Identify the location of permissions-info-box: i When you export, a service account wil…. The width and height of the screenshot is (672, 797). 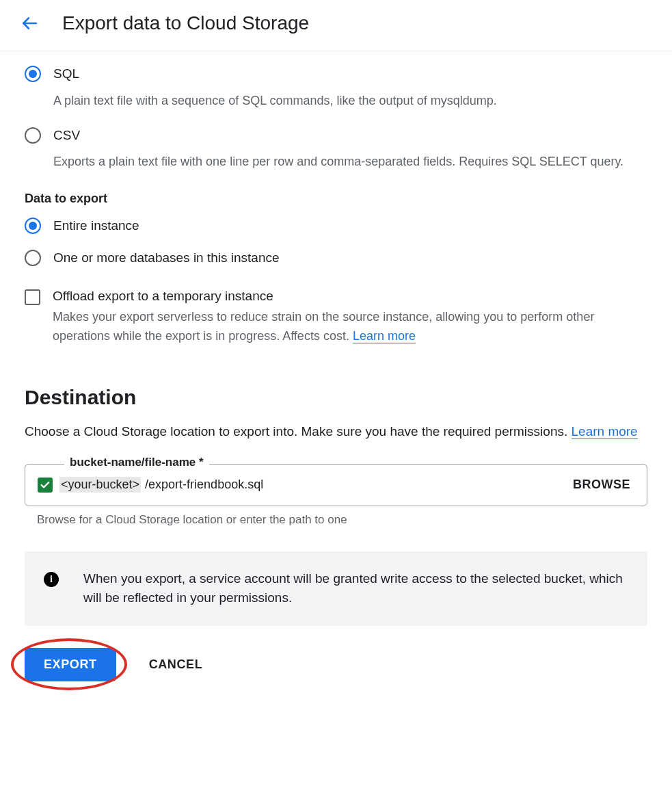
(336, 588).